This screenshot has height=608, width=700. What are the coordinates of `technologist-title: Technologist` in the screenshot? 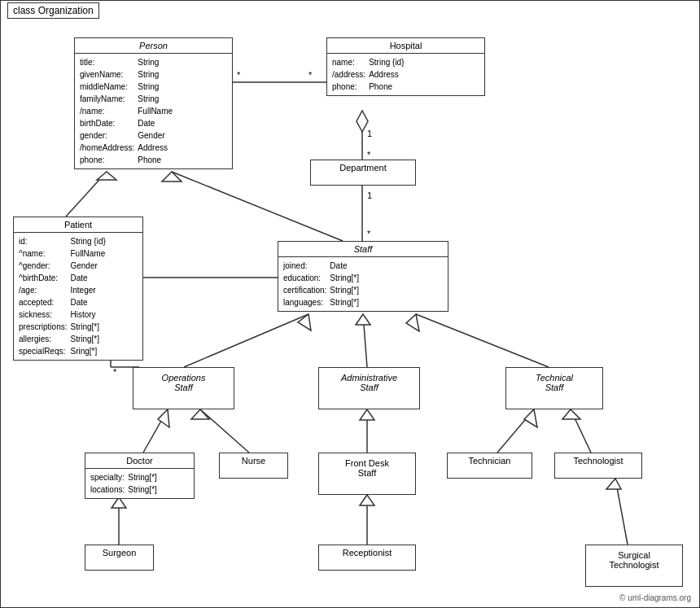 It's located at (598, 461).